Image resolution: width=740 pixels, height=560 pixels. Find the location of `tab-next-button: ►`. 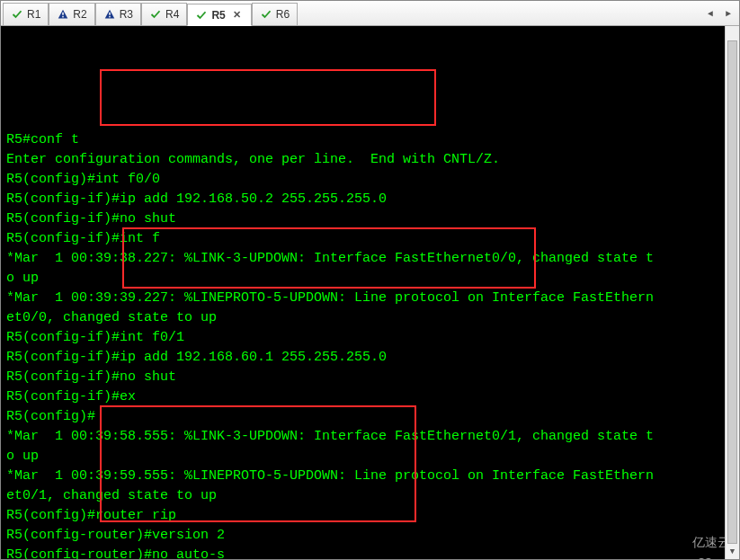

tab-next-button: ► is located at coordinates (728, 14).